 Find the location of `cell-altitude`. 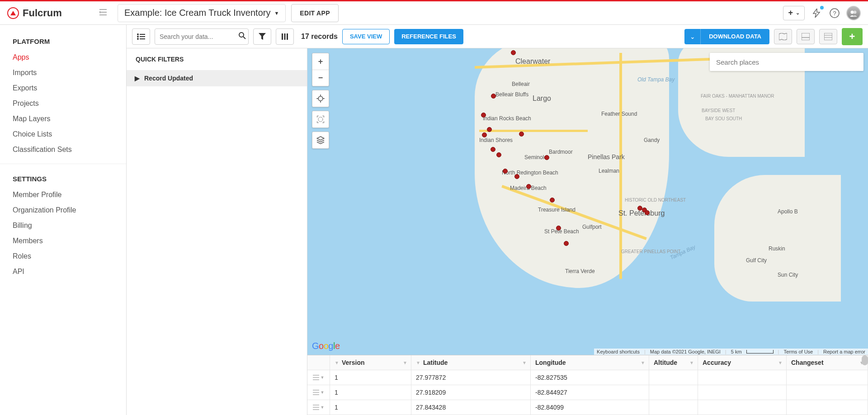

cell-altitude is located at coordinates (674, 392).